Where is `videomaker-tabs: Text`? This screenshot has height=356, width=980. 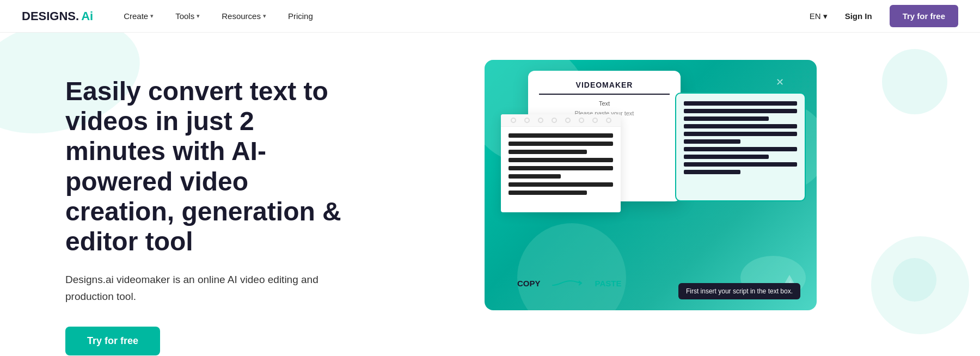 videomaker-tabs: Text is located at coordinates (604, 103).